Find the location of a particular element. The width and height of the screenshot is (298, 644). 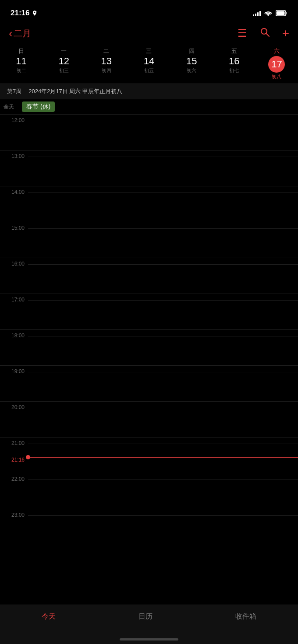

day-col-tue: 二 13 初四 is located at coordinates (106, 64).